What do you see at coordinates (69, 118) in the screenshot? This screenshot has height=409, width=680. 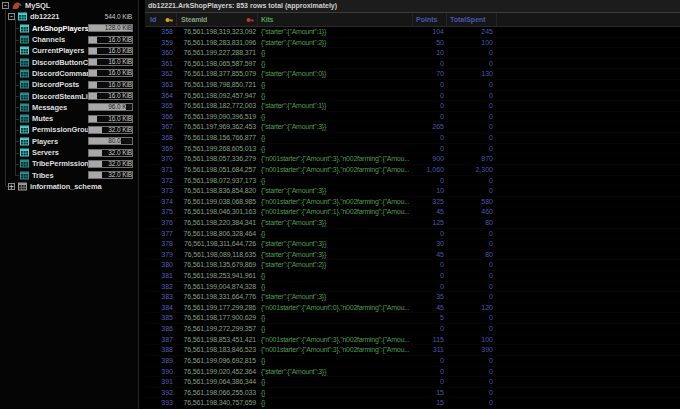 I see `sidebar-table-item: Mutes 16.0 KiB` at bounding box center [69, 118].